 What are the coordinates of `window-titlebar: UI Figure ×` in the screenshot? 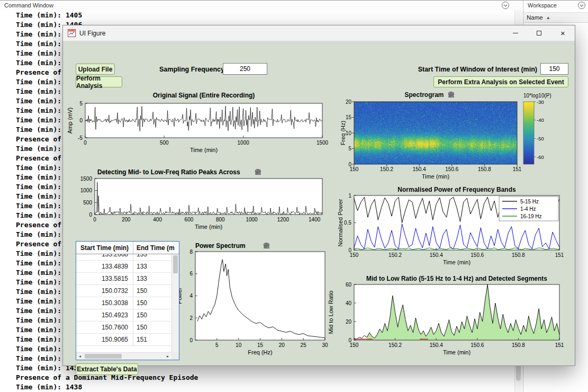 It's located at (319, 33).